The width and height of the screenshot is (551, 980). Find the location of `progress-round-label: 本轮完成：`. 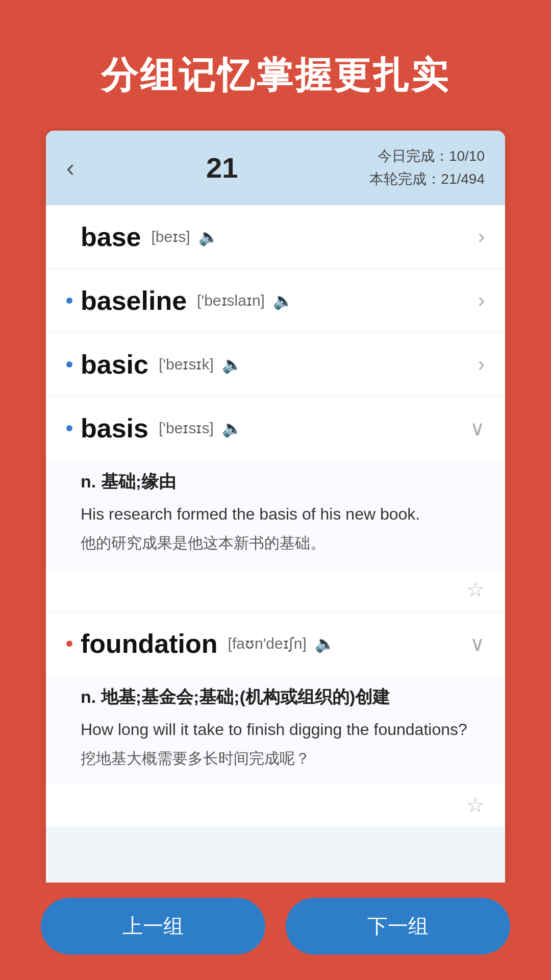

progress-round-label: 本轮完成： is located at coordinates (405, 179).